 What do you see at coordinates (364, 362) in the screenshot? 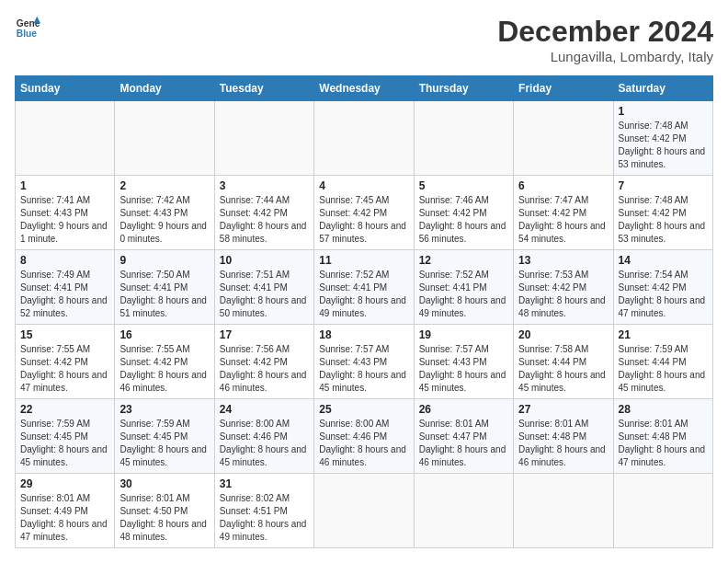
I see `calendar-cell: 18Sunrise: 7:57 AMSunset: 4:43 PMDayligh…` at bounding box center [364, 362].